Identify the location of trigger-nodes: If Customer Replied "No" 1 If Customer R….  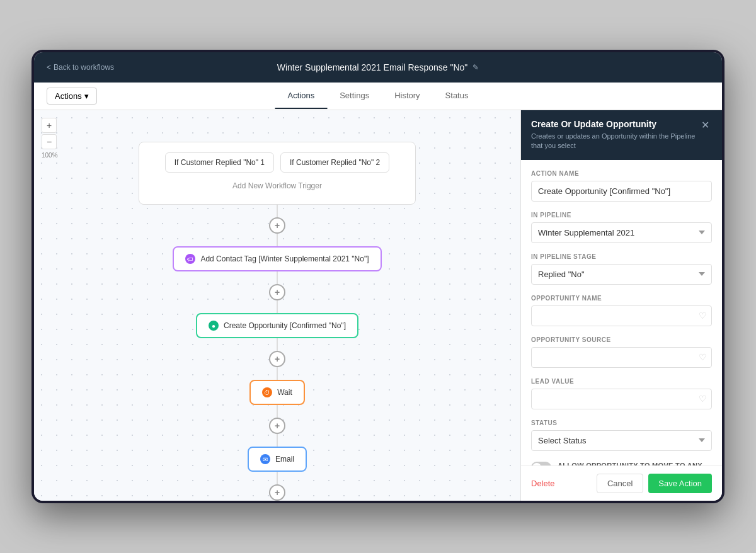
(277, 162).